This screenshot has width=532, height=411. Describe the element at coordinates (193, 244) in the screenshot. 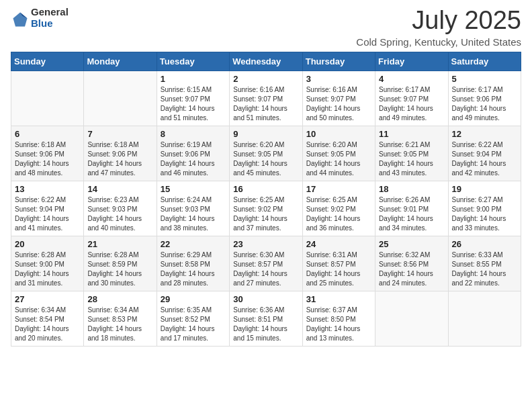

I see `day-number: 22` at that location.